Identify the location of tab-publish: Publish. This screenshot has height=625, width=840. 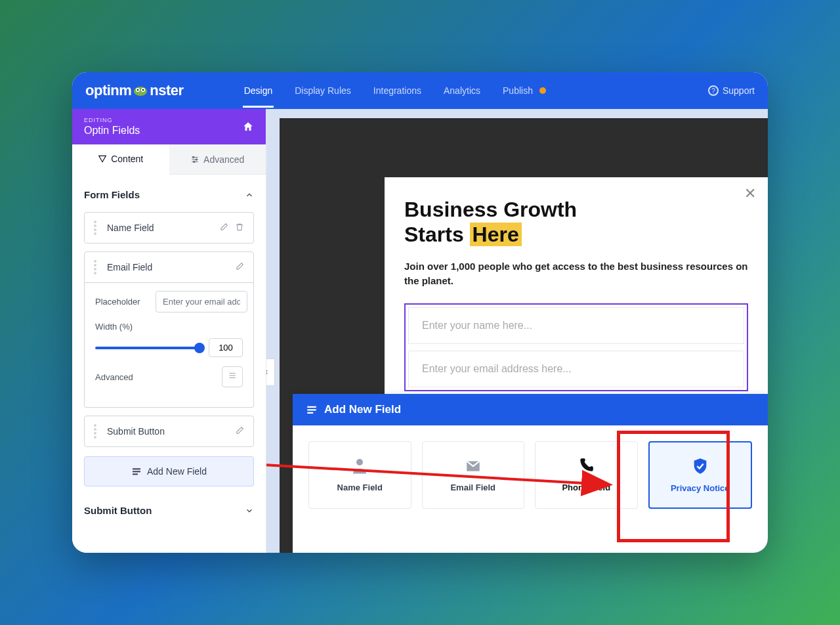
(524, 91).